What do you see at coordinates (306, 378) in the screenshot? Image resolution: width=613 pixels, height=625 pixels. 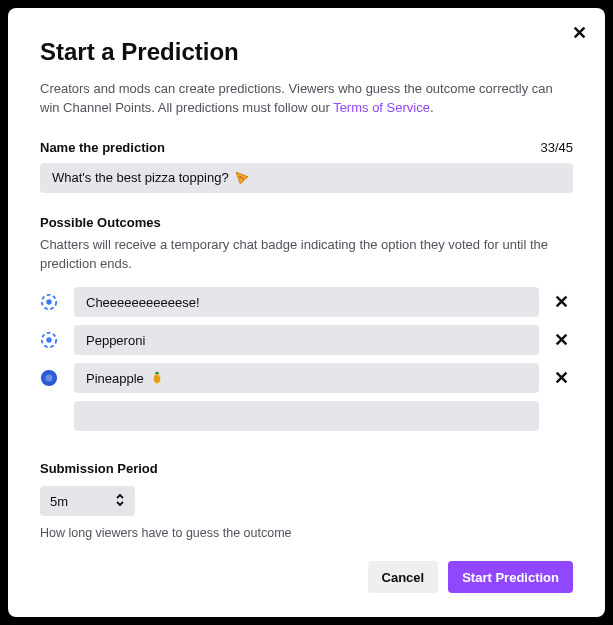 I see `outcome-row: Pineapple ✕` at bounding box center [306, 378].